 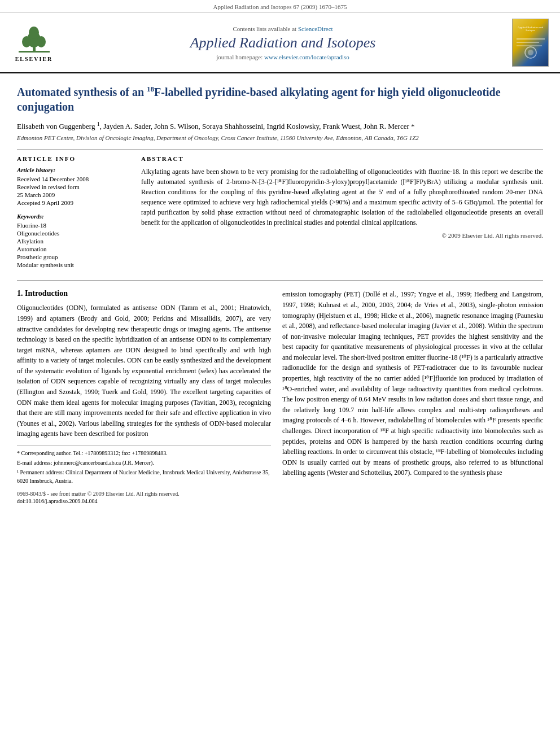 I want to click on accepted-date: Accepted 9 April 2009, so click(x=73, y=203).